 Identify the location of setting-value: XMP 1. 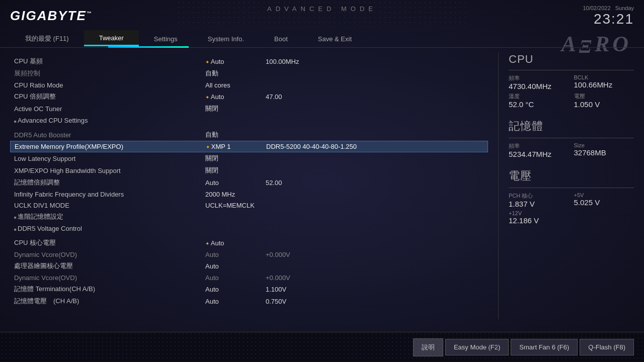
(231, 147).